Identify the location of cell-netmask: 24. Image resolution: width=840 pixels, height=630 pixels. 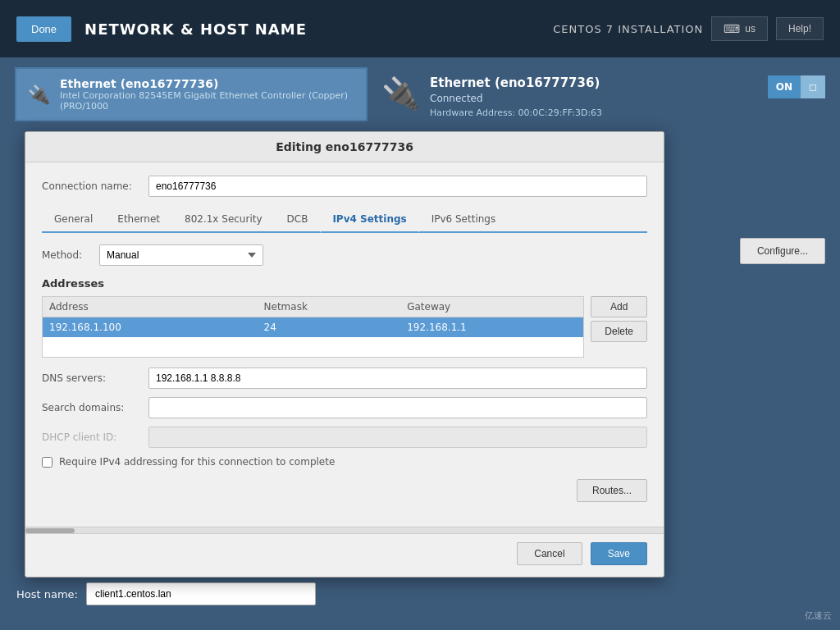
(330, 328).